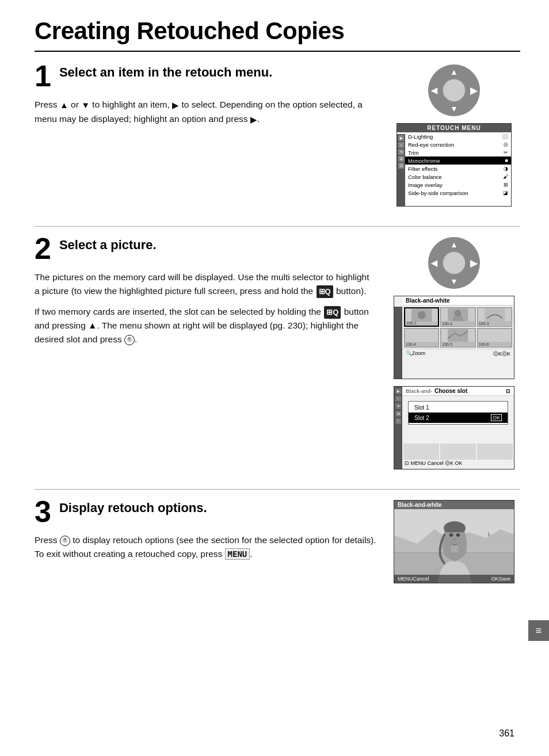 Image resolution: width=549 pixels, height=756 pixels. I want to click on menu-sidebar: ▶ • ✦ ⊞ ⊡, so click(401, 170).